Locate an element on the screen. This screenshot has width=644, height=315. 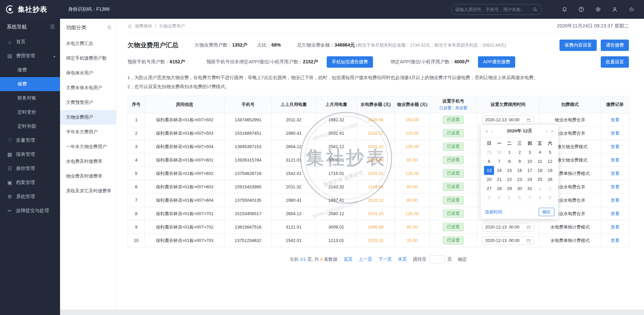
prev-month-arrow: ‹ is located at coordinates (492, 131).